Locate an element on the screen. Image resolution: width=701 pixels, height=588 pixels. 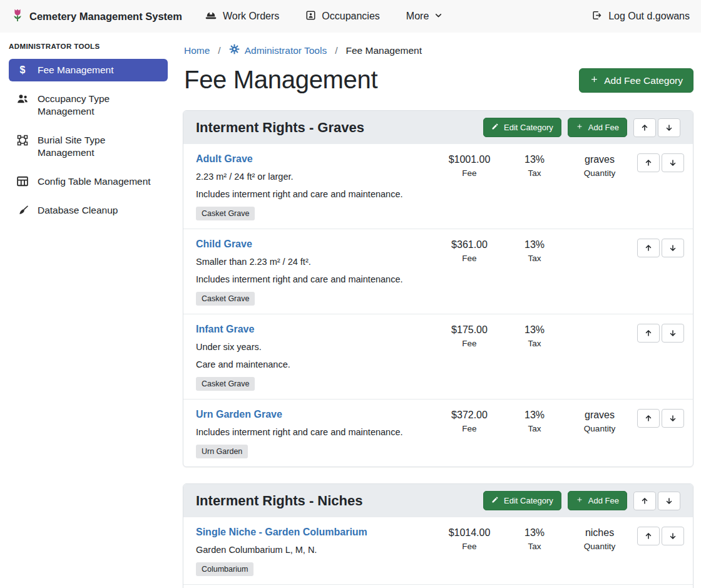
fee-amount-col: $372.00 Fee is located at coordinates (469, 421).